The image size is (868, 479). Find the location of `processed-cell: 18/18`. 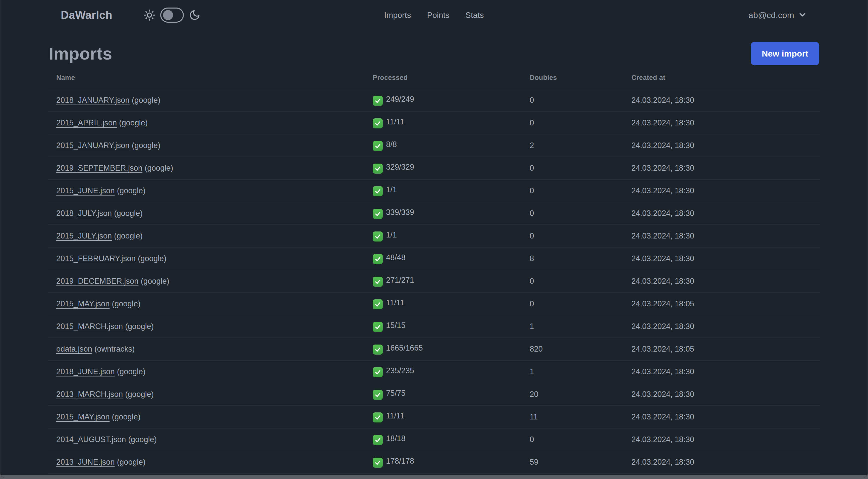

processed-cell: 18/18 is located at coordinates (443, 440).